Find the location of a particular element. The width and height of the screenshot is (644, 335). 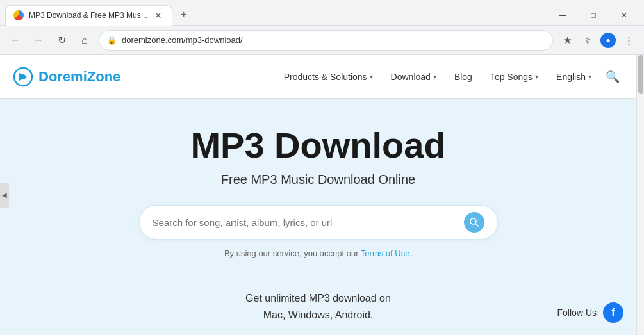

scrollbar is located at coordinates (640, 195).